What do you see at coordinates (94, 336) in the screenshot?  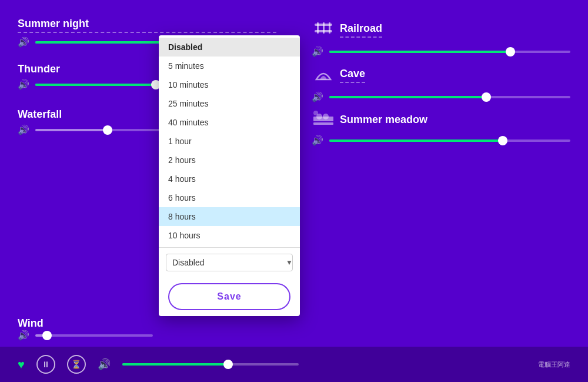 I see `wind-slider` at bounding box center [94, 336].